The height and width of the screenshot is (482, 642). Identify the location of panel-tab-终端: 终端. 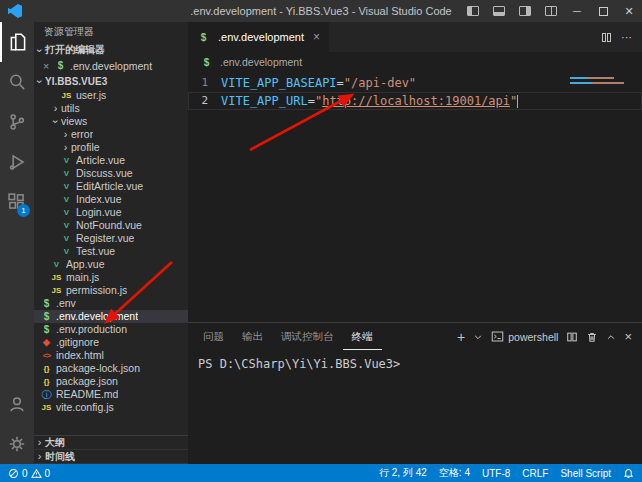
(362, 336).